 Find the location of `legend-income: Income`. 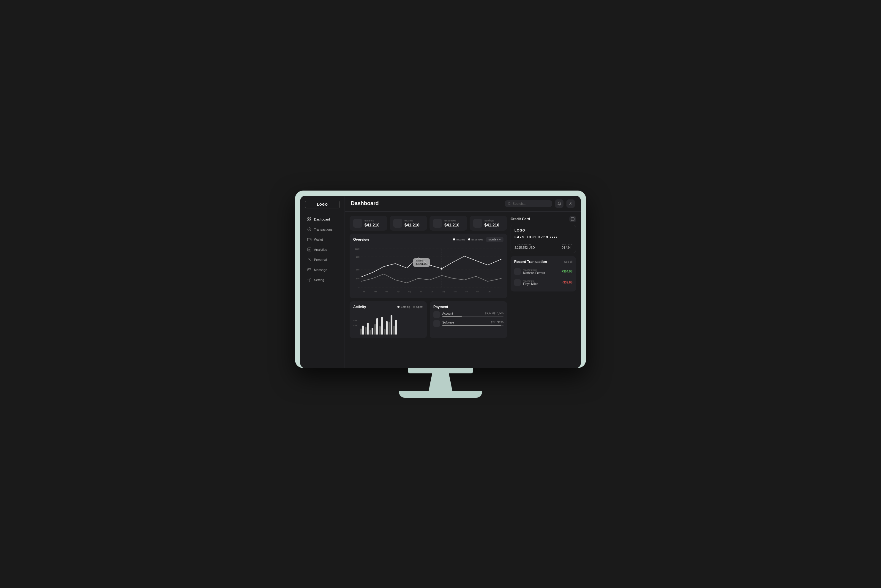

legend-income: Income is located at coordinates (459, 240).